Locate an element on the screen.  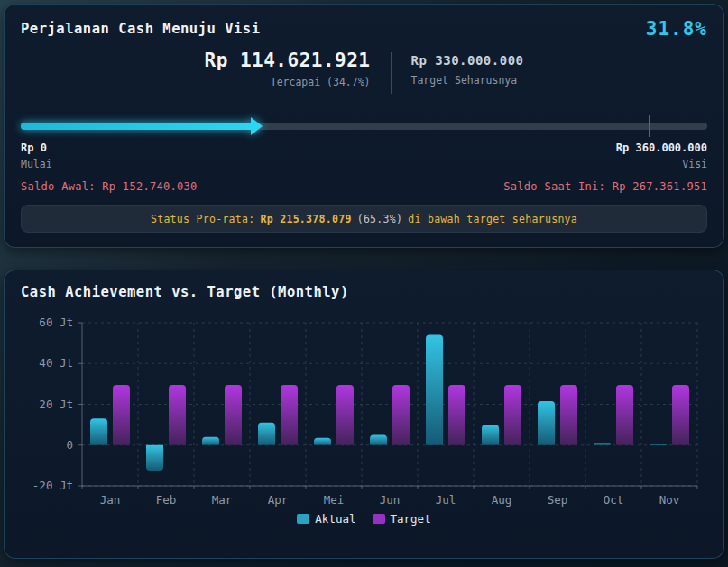
achieved-value: Rp 114.621.921 is located at coordinates (287, 61).